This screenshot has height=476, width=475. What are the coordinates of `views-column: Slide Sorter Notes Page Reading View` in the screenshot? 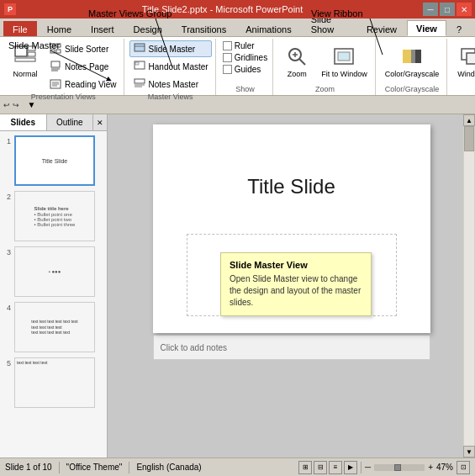 It's located at (82, 66).